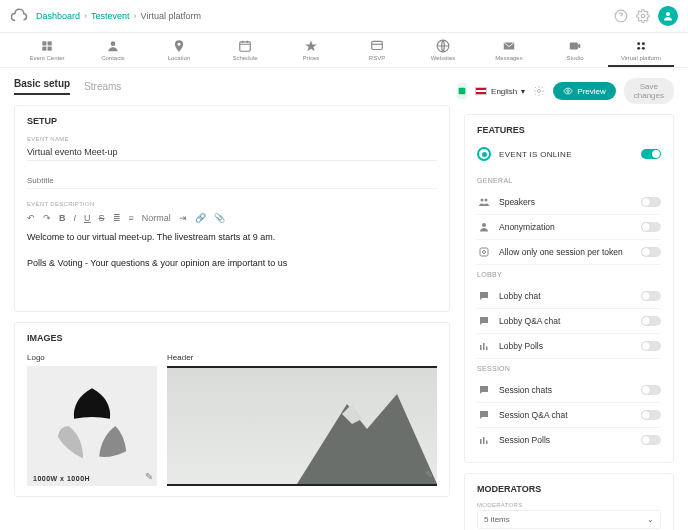  Describe the element at coordinates (484, 440) in the screenshot. I see `polls-icon` at that location.